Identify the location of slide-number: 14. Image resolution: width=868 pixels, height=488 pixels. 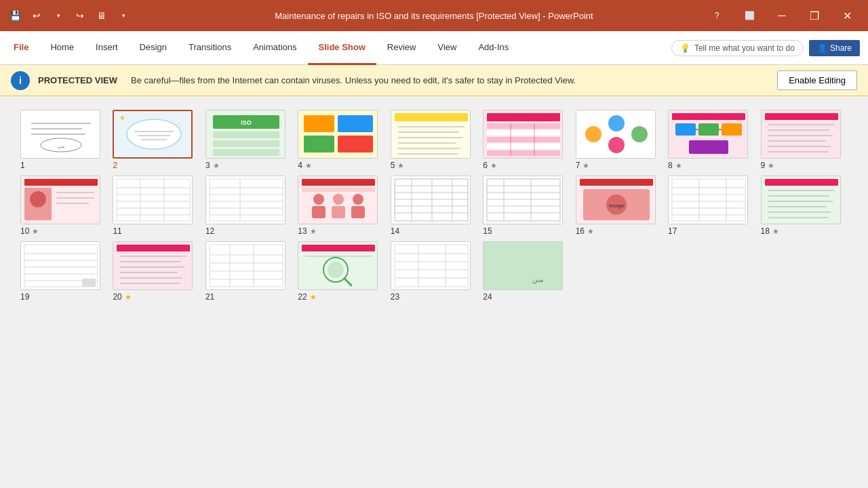
(395, 231).